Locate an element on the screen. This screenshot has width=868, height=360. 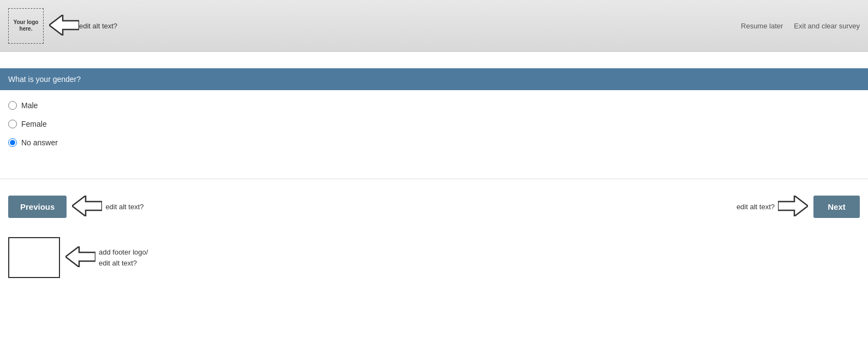
radio-female is located at coordinates (13, 124).